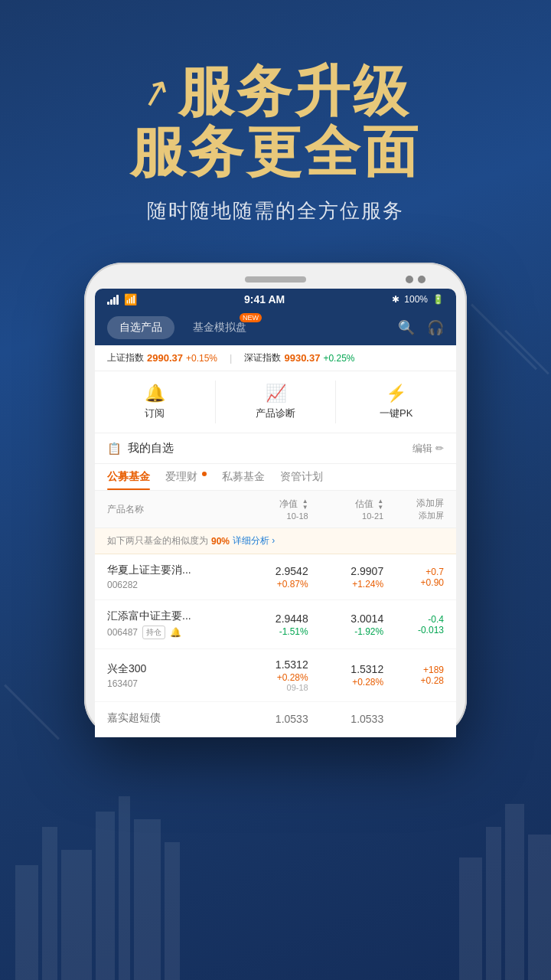 The height and width of the screenshot is (980, 551). I want to click on status-right: ✱ 100% 🔋, so click(418, 299).